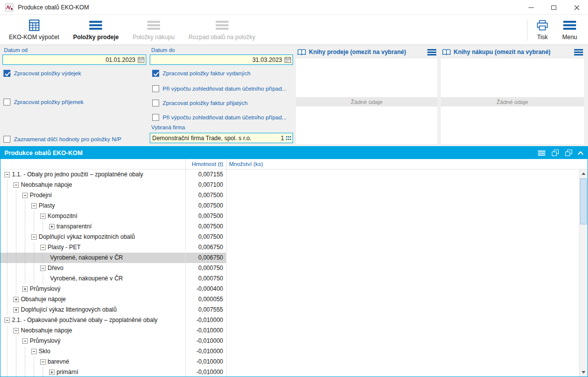  Describe the element at coordinates (290, 206) in the screenshot. I see `tree-row: Plasty0,007500` at that location.